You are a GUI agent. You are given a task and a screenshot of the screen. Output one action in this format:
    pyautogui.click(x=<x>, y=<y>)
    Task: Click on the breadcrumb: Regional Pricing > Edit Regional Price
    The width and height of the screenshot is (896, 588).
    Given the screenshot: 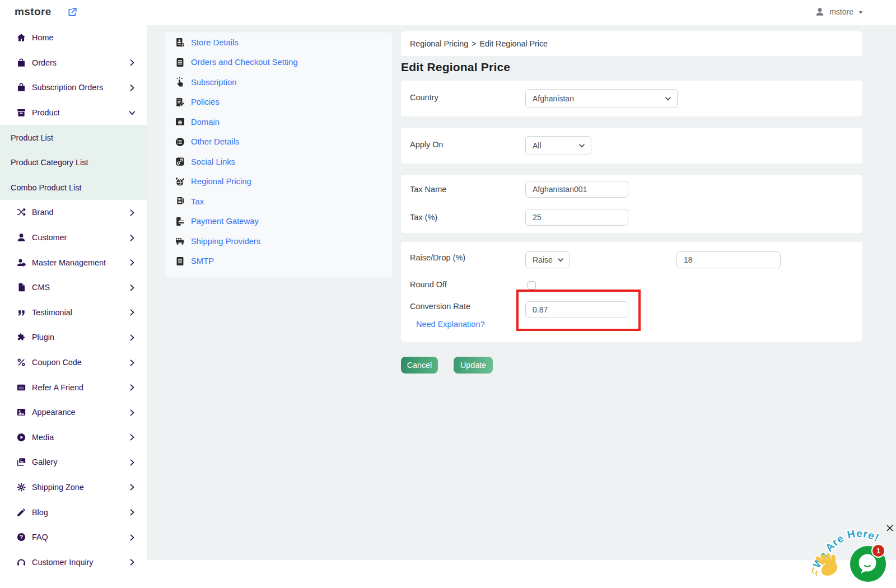 What is the action you would take?
    pyautogui.click(x=632, y=44)
    